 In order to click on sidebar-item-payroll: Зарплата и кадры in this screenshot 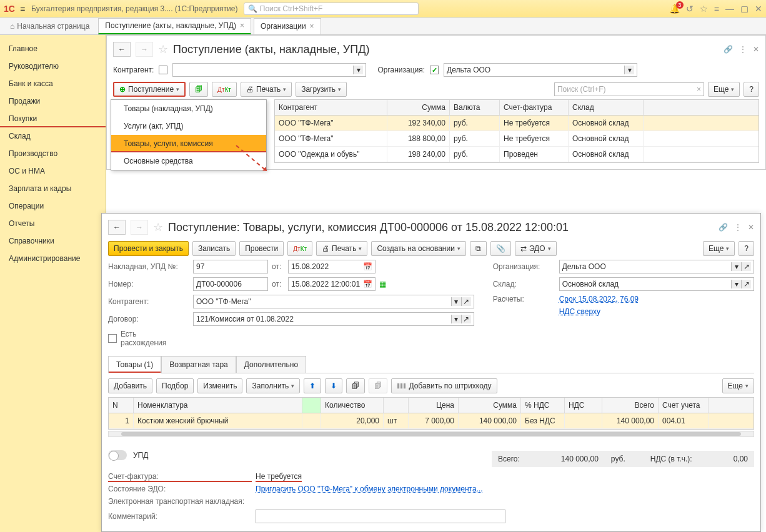, I will do `click(52, 189)`.